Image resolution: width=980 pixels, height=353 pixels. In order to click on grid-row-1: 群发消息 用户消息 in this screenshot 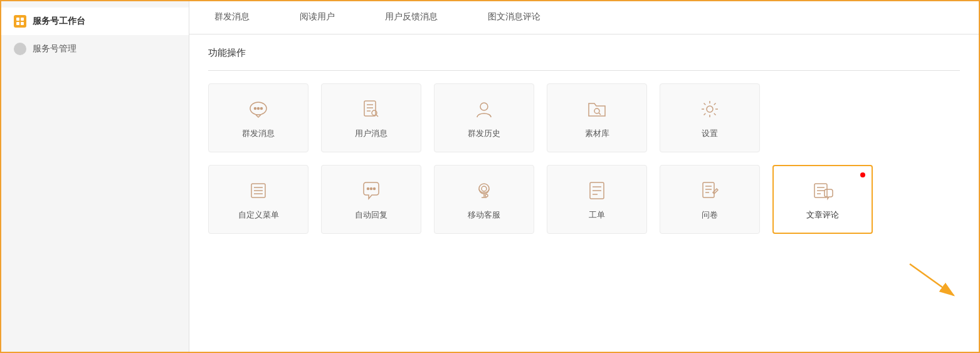, I will do `click(584, 118)`.